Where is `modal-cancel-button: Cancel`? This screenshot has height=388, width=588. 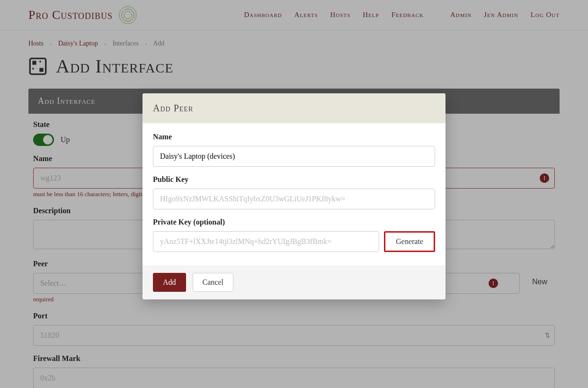
modal-cancel-button: Cancel is located at coordinates (213, 282).